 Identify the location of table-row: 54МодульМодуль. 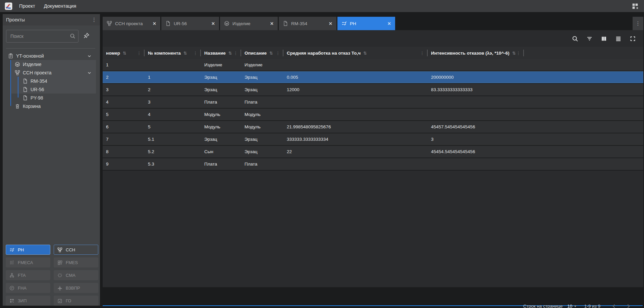
(373, 115).